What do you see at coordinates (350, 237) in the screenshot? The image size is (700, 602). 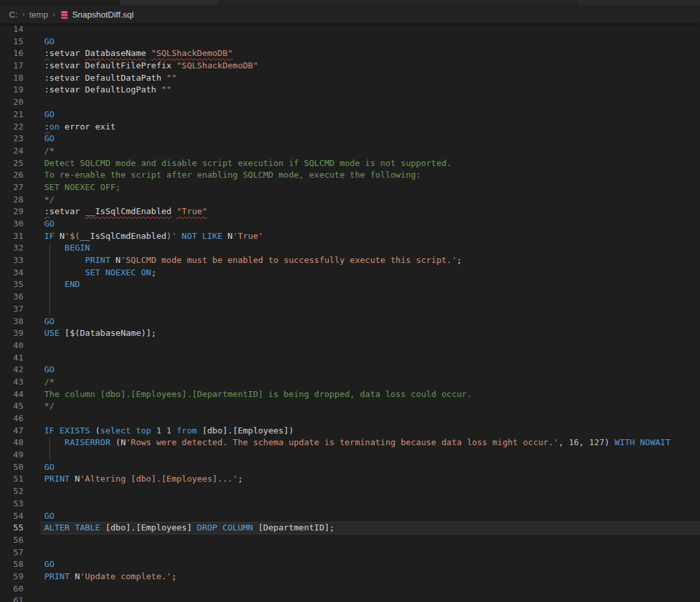 I see `code-line: 31IF N'$(__IsSqlCmdEnabled)' NOT LIKE N'…` at bounding box center [350, 237].